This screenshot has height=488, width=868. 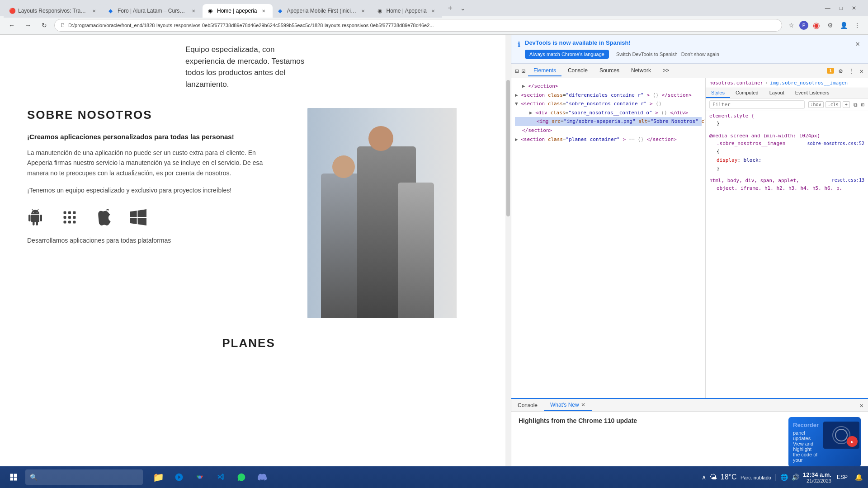 What do you see at coordinates (787, 181) in the screenshot?
I see `reset-selector: html, body, div, span, applet, reset.css…` at bounding box center [787, 181].